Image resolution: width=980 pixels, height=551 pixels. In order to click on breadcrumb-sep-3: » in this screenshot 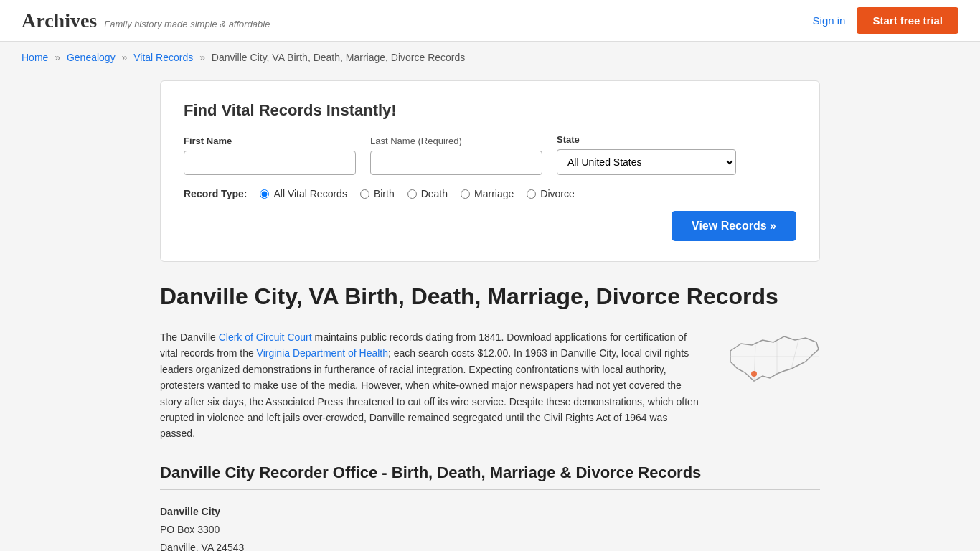, I will do `click(202, 57)`.